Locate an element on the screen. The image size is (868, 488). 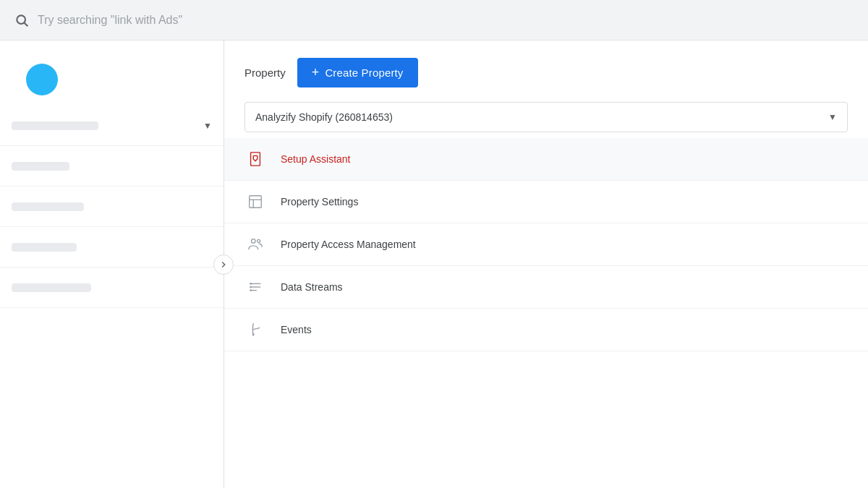
setup-assistant-icon is located at coordinates (255, 159).